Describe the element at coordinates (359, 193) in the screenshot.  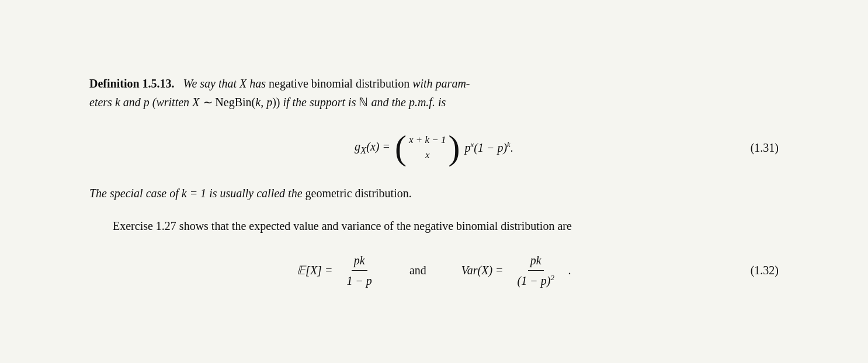
I see `geometric-dist-label: geometric distribution.` at that location.